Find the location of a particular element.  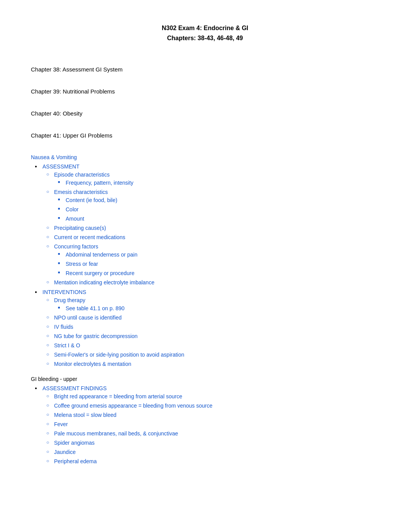

gi-bleeding-section: GI bleeding - upper ASSESSMENT FINDINGS … is located at coordinates (205, 421).